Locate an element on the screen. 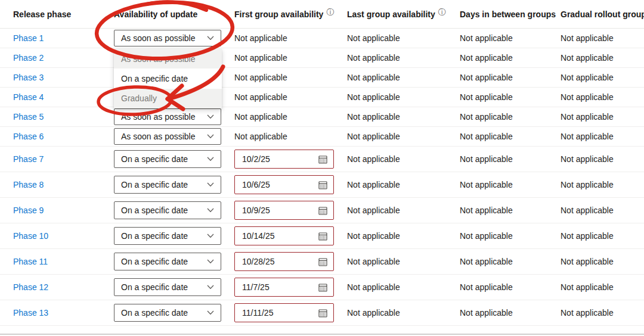  table-row: Phase 3 Not applicable Not applicable No… is located at coordinates (322, 77).